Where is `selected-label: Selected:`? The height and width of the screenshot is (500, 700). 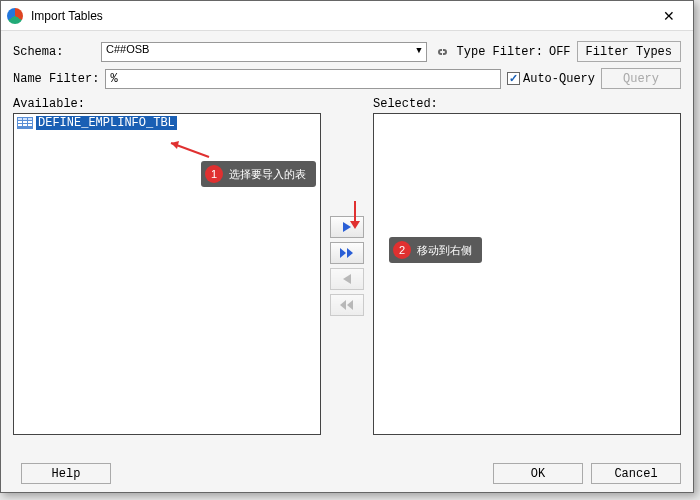 selected-label: Selected: is located at coordinates (527, 104).